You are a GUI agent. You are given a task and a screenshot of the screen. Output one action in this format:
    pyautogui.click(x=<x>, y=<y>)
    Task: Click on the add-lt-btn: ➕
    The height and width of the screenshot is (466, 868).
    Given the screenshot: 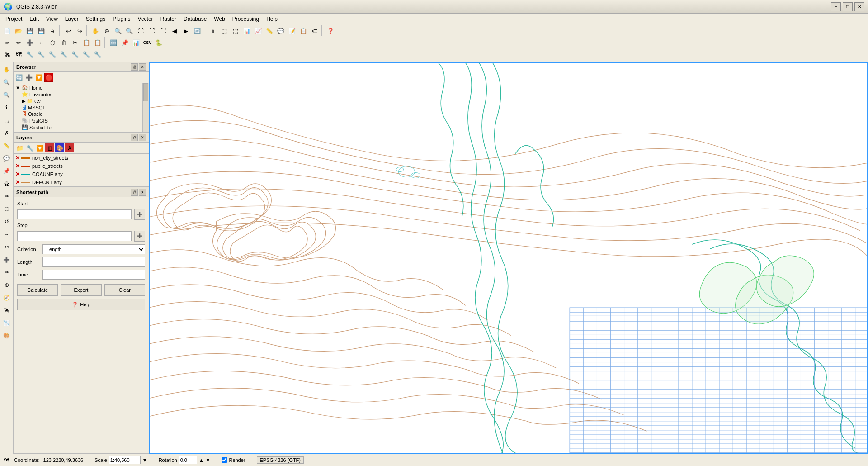 What is the action you would take?
    pyautogui.click(x=7, y=260)
    